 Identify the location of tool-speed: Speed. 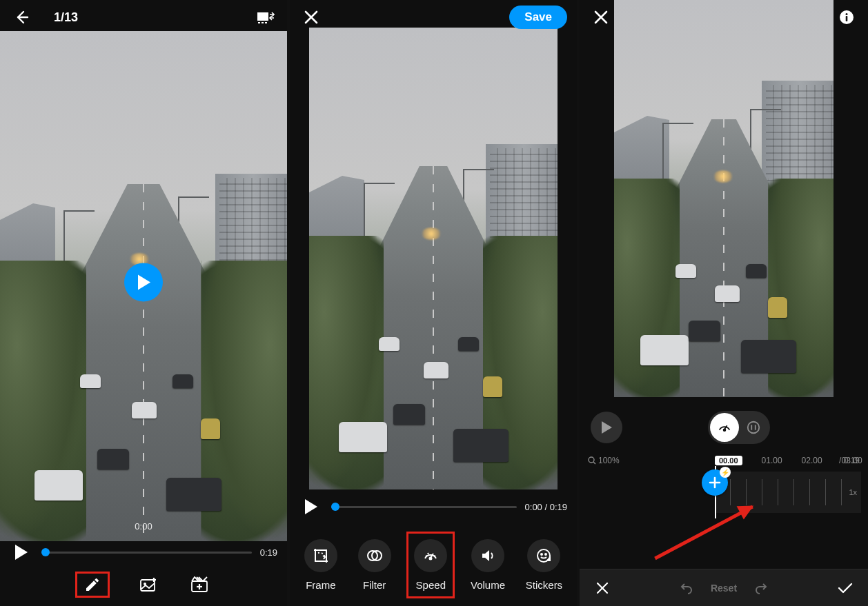
(431, 565).